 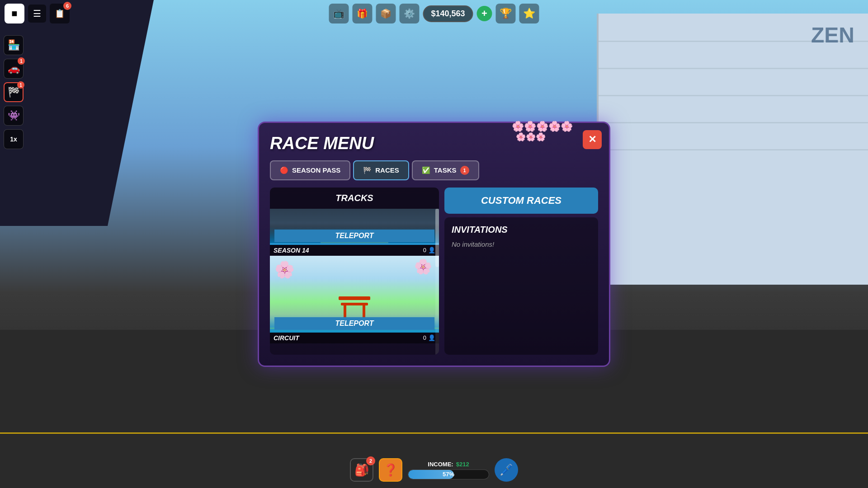 What do you see at coordinates (434, 170) in the screenshot?
I see `tab-bar: 🔴 SEASON PASS 🏁 RACES ✅ TASKS 1` at bounding box center [434, 170].